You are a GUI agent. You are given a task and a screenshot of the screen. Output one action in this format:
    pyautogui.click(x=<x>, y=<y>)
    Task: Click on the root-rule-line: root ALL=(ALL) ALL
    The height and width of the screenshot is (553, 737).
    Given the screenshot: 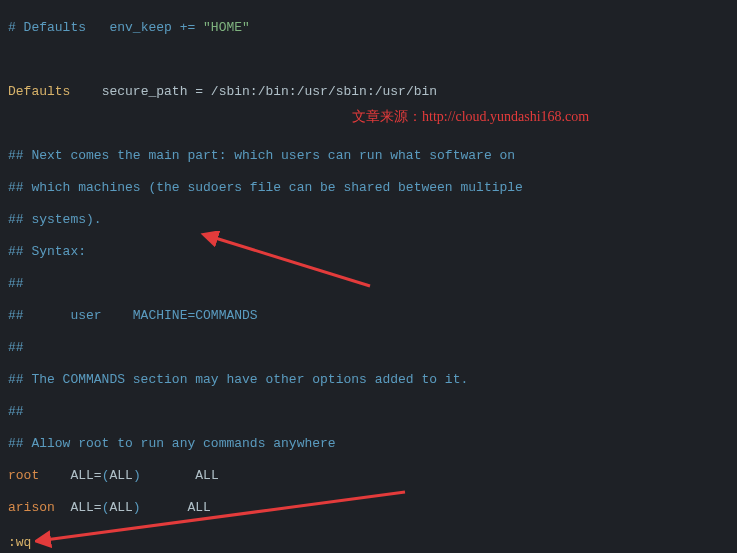 What is the action you would take?
    pyautogui.click(x=368, y=476)
    